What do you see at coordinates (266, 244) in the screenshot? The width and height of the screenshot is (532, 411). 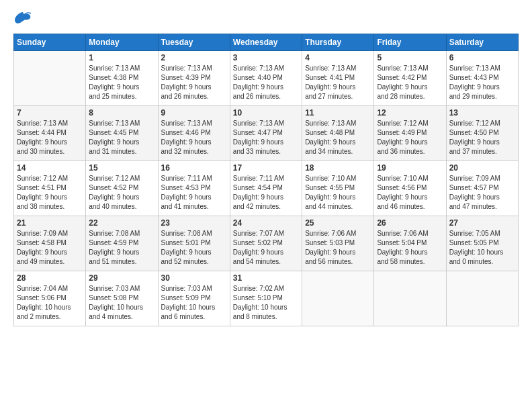 I see `week-row-4: 21Sunrise: 7:09 AM Sunset: 4:58 PM Dayli…` at bounding box center [266, 244].